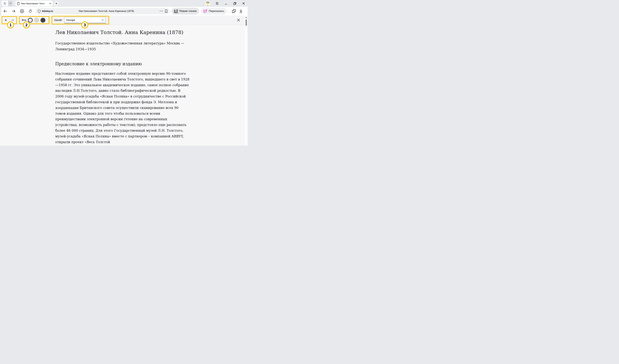 This screenshot has width=619, height=364. I want to click on retell-icon, so click(205, 11).